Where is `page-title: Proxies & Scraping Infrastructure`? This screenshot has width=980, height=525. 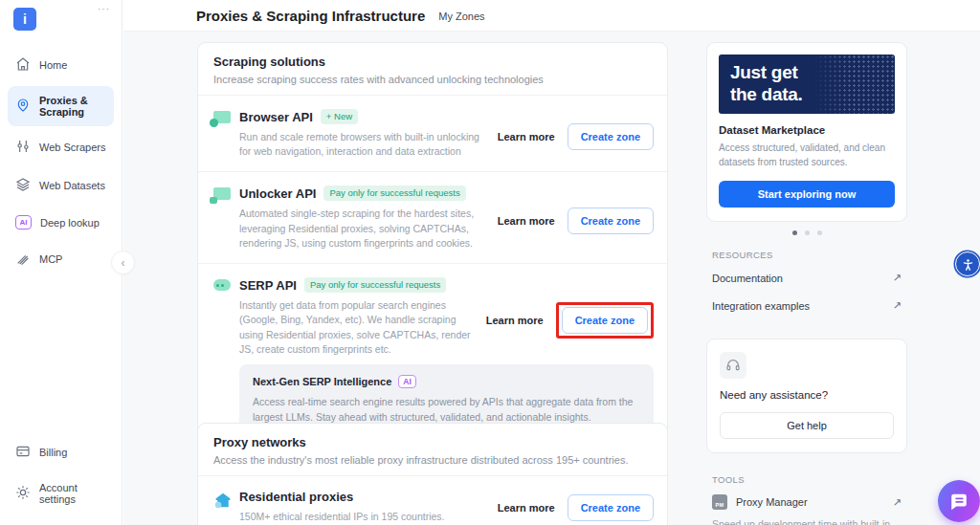 page-title: Proxies & Scraping Infrastructure is located at coordinates (310, 15).